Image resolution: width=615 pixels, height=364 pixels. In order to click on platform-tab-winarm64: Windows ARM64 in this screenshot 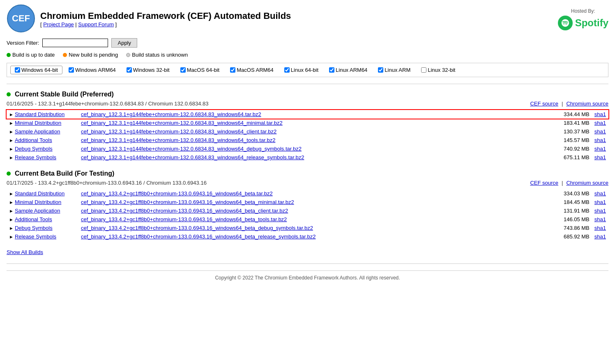, I will do `click(92, 70)`.